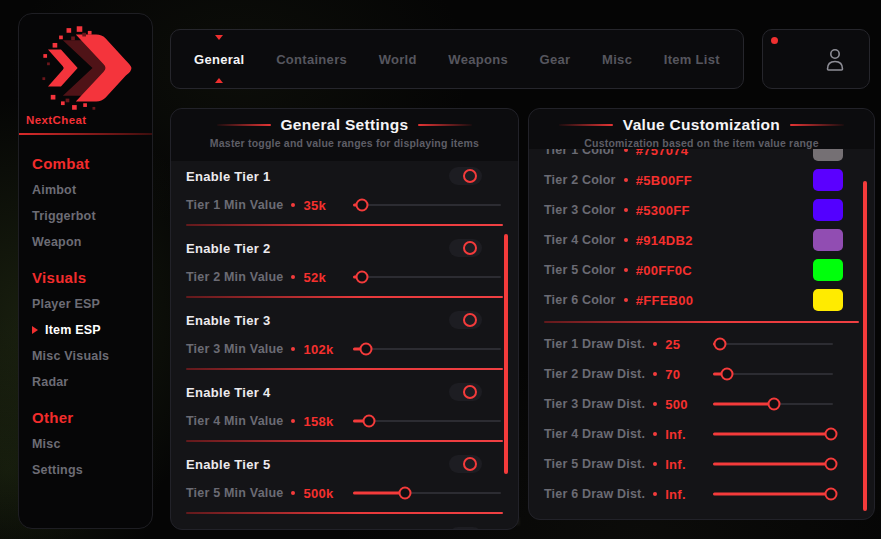 The image size is (881, 539). I want to click on enable-tier-row: Enable Tier 6, so click(344, 526).